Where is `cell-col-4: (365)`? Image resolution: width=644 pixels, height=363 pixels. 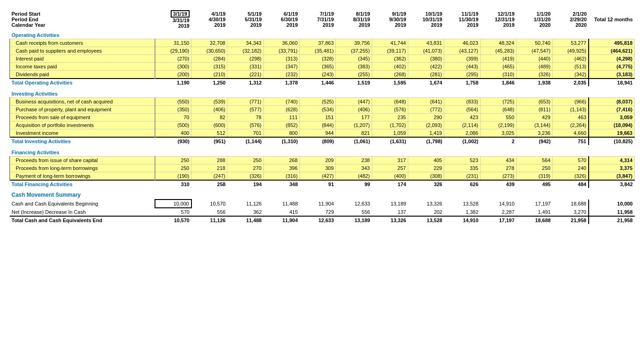
cell-col-4: (365) is located at coordinates (318, 67).